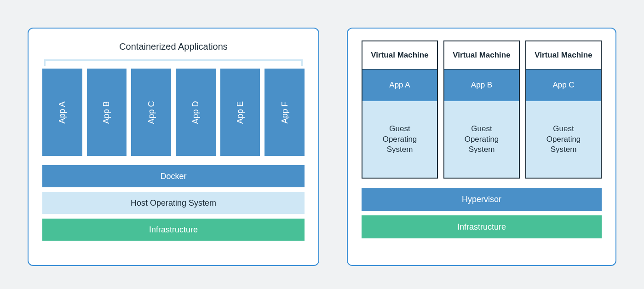  Describe the element at coordinates (240, 112) in the screenshot. I see `container-app-label: App E` at that location.